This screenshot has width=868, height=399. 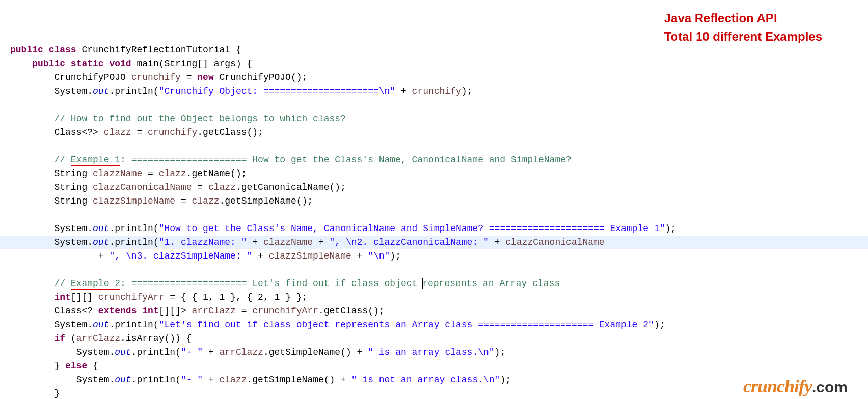 I want to click on t: CrunchifyPOJO, so click(x=93, y=77).